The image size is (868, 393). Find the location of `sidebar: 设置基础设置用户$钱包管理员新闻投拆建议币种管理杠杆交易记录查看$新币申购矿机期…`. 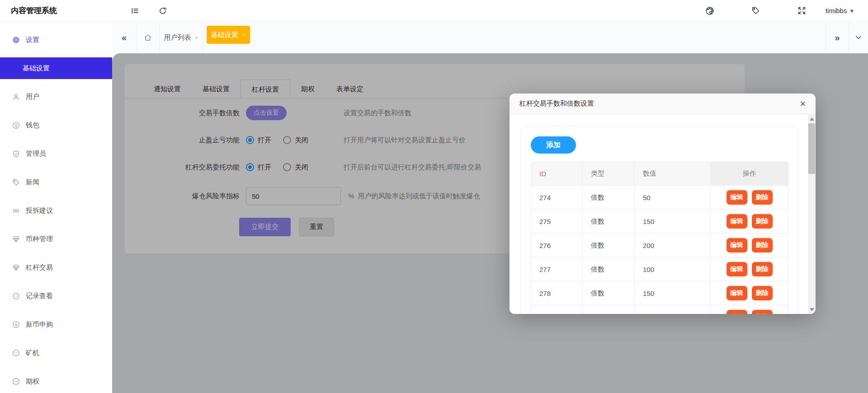

sidebar: 设置基础设置用户$钱包管理员新闻投拆建议币种管理杠杆交易记录查看$新币申购矿机期… is located at coordinates (56, 207).